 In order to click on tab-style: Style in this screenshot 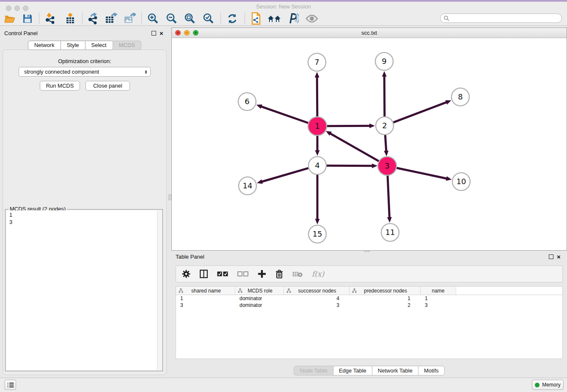, I will do `click(73, 45)`.